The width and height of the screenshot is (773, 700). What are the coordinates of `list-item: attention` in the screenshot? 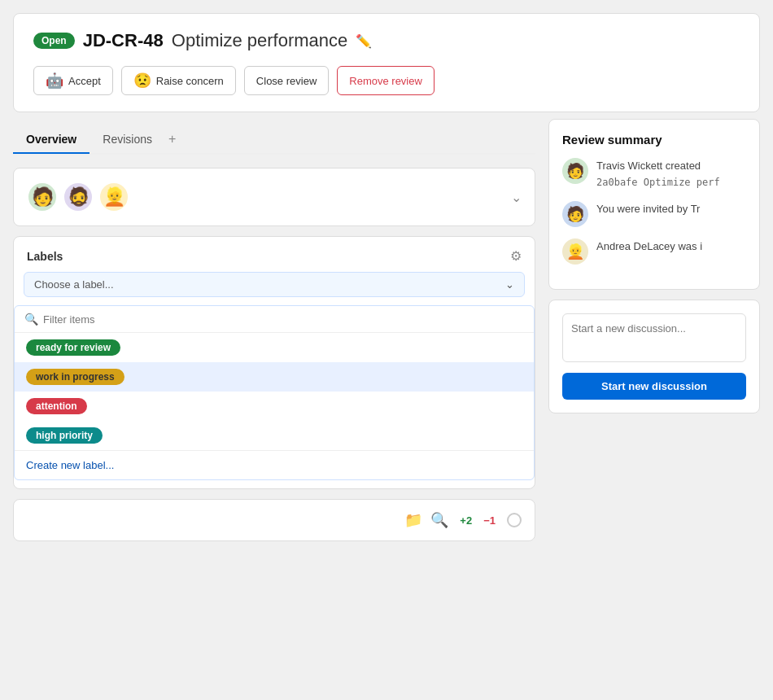 It's located at (274, 406).